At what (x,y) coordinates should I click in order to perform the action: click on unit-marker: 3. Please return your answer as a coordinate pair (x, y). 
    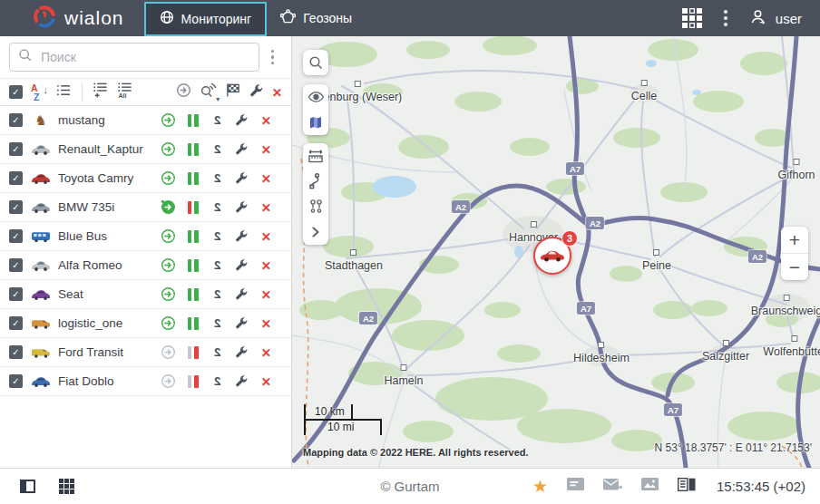
    Looking at the image, I should click on (552, 256).